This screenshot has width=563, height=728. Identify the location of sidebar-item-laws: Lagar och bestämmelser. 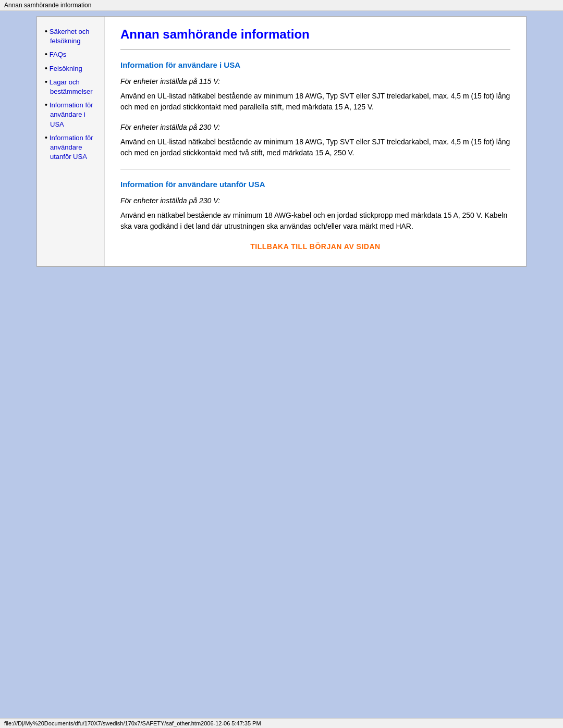
(72, 87).